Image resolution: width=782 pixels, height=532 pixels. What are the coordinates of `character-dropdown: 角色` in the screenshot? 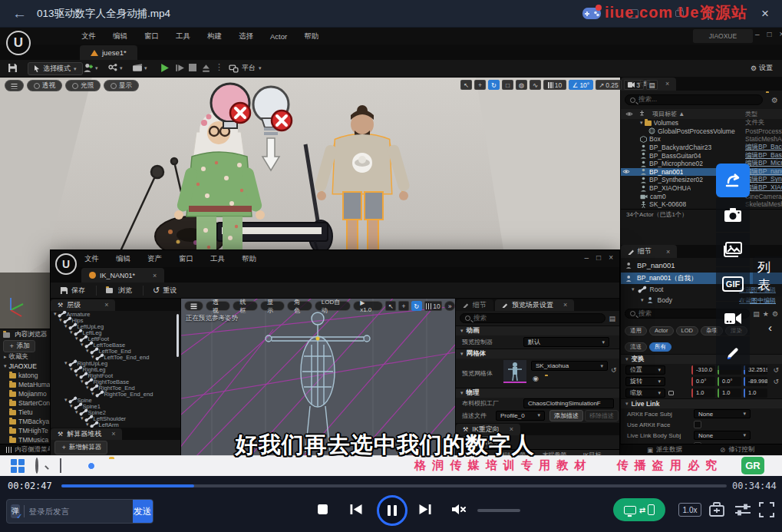 It's located at (299, 306).